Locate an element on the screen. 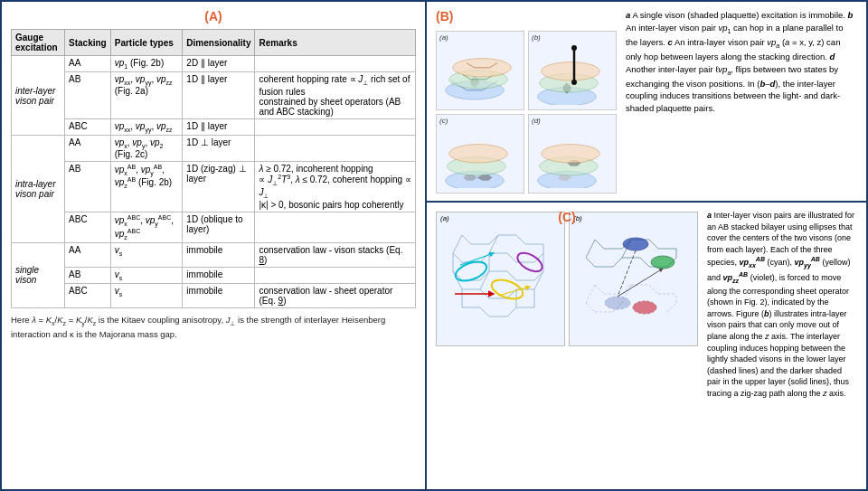  particles-cell: vp1 (Fig. 2b) is located at coordinates (146, 64).